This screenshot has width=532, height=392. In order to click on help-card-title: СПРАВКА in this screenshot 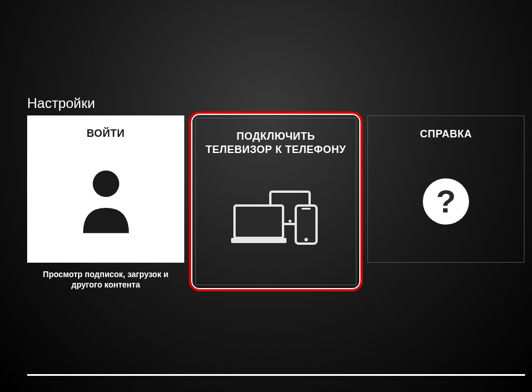, I will do `click(446, 134)`.